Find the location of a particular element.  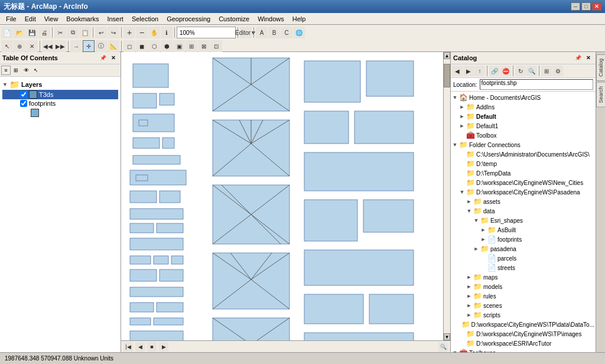

menu-help: Help is located at coordinates (299, 19).